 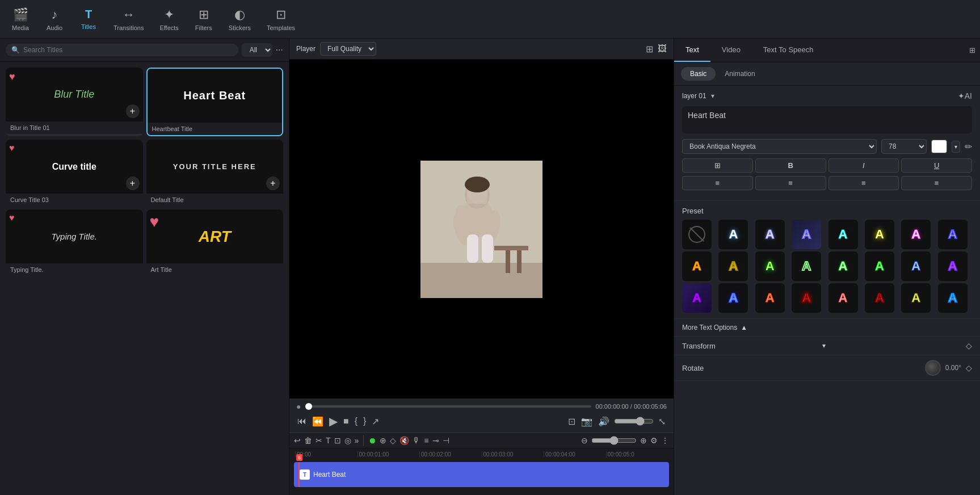 I want to click on toolbar-item-stickers: ◐ Stickers, so click(x=239, y=19).